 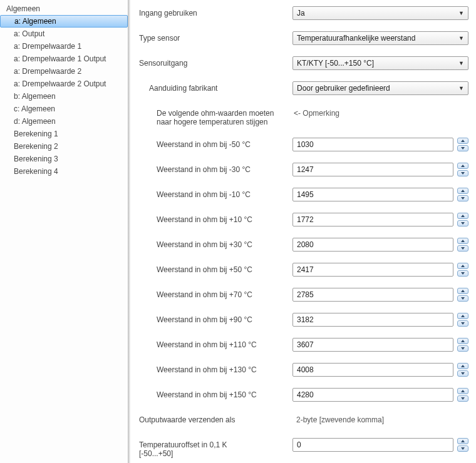 What do you see at coordinates (215, 12) in the screenshot?
I see `label-ingang: Ingang gebruiken` at bounding box center [215, 12].